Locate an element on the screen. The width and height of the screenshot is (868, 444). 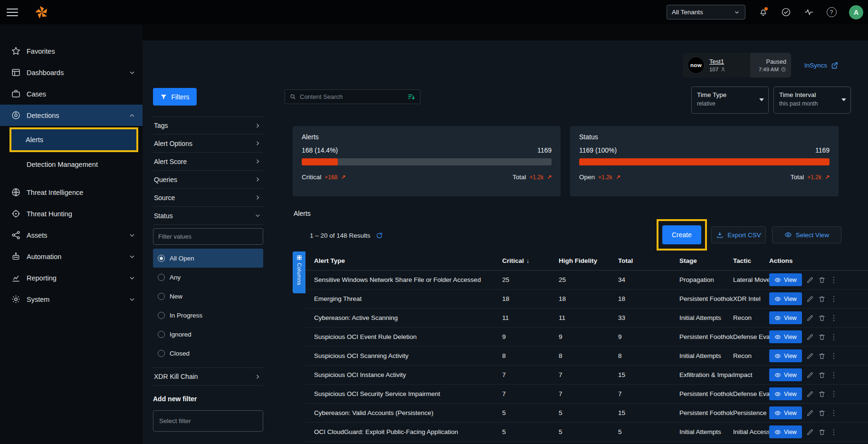
table-row: Sensitive Windows Network Share File or … is located at coordinates (587, 280).